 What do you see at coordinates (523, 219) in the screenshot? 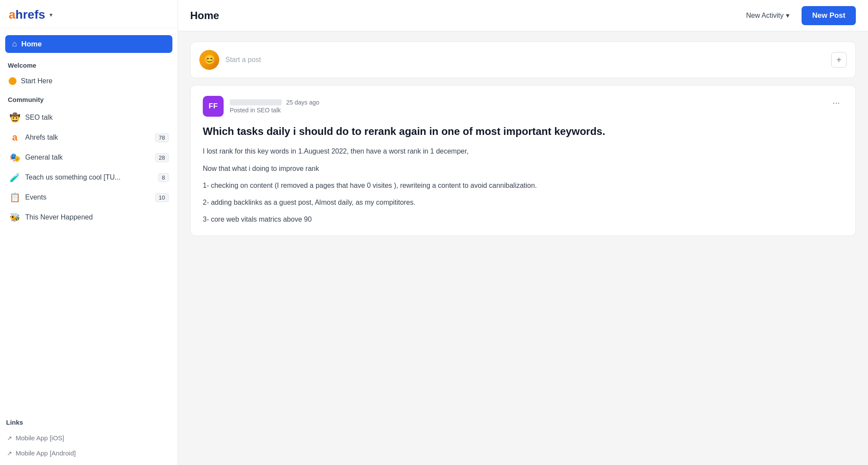
I see `post-body-line-5: 3- core web vitals matrics above 90` at bounding box center [523, 219].